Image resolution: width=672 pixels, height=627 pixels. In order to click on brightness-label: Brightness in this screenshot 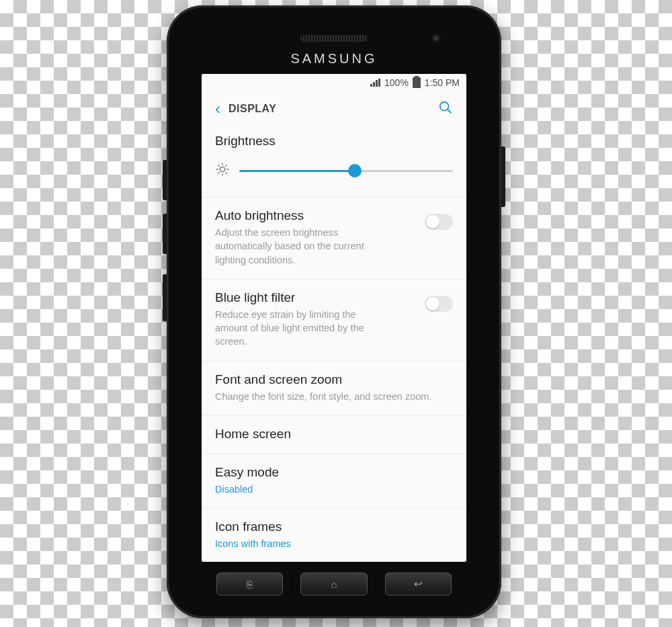, I will do `click(334, 141)`.